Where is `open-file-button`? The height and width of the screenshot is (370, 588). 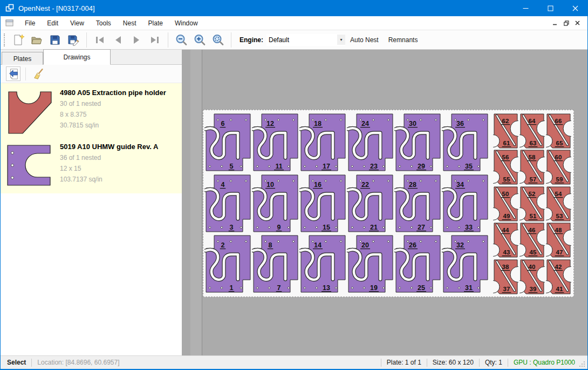 open-file-button is located at coordinates (37, 40).